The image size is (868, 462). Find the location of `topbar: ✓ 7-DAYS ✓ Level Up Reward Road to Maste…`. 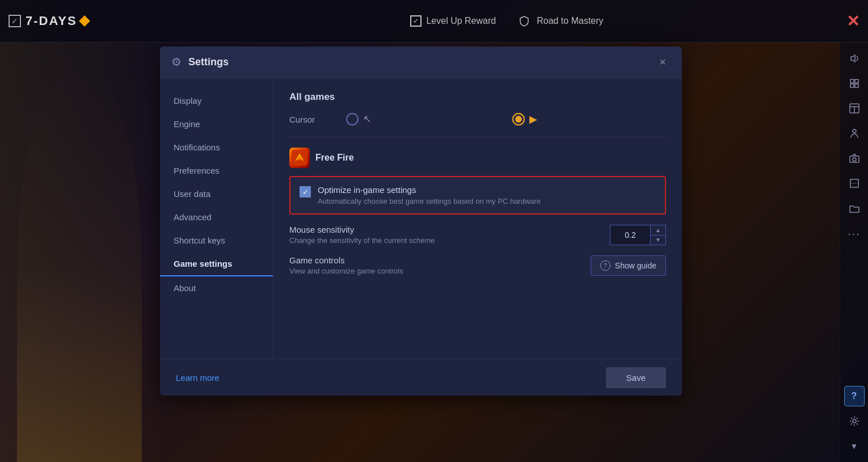

topbar: ✓ 7-DAYS ✓ Level Up Reward Road to Maste… is located at coordinates (434, 22).